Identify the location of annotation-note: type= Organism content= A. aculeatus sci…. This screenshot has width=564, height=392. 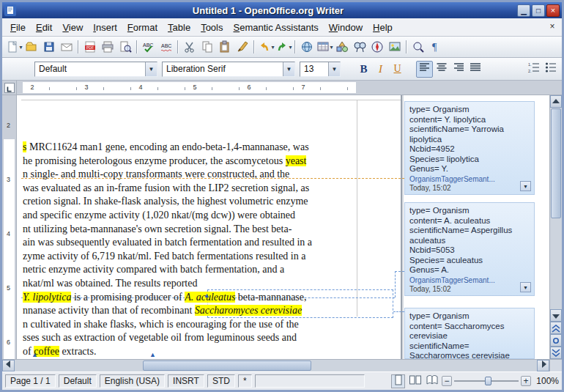
(470, 249).